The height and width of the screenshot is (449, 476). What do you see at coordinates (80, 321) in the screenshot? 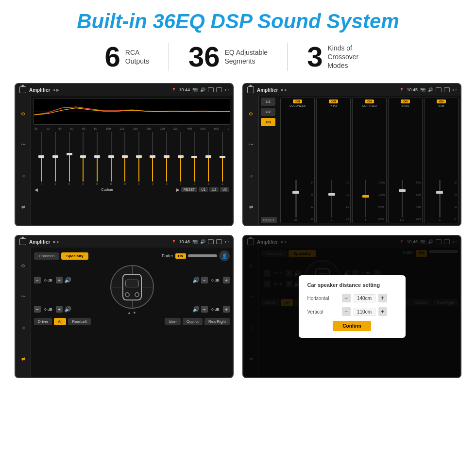
I see `rearleft-btn: RearLeft` at bounding box center [80, 321].